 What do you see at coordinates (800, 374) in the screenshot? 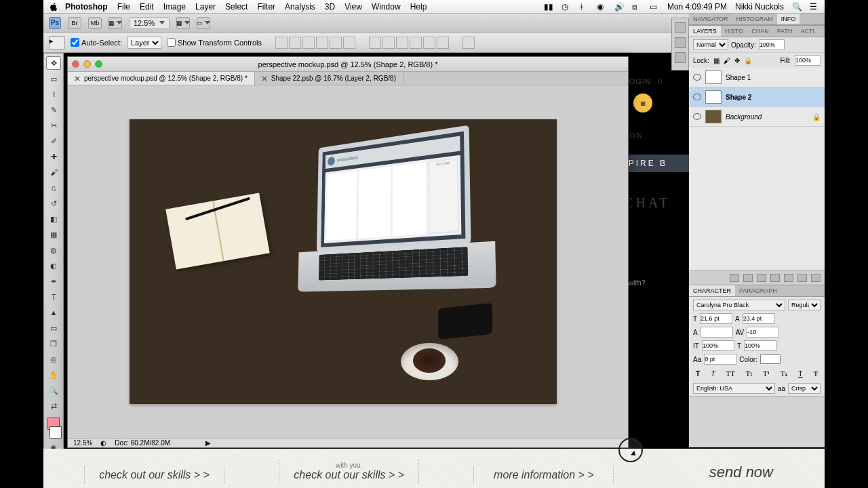
I see `underline-button: T` at bounding box center [800, 374].